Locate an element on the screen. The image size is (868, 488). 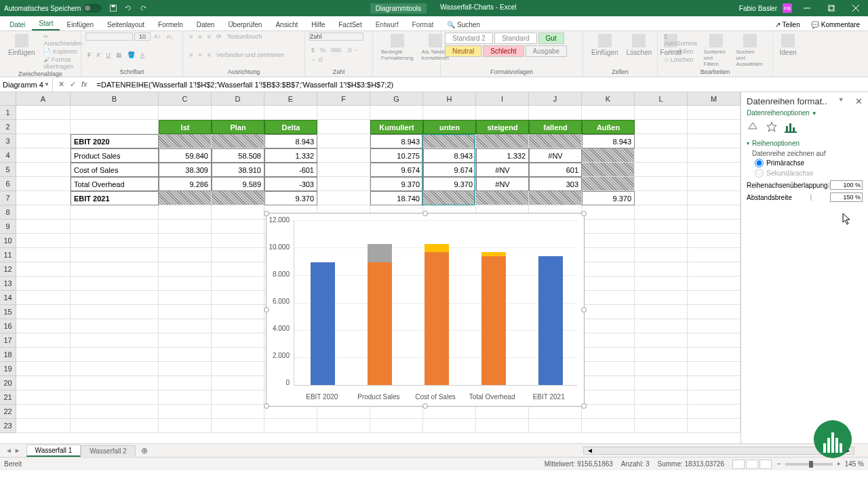
row-header: 20 is located at coordinates (8, 384).